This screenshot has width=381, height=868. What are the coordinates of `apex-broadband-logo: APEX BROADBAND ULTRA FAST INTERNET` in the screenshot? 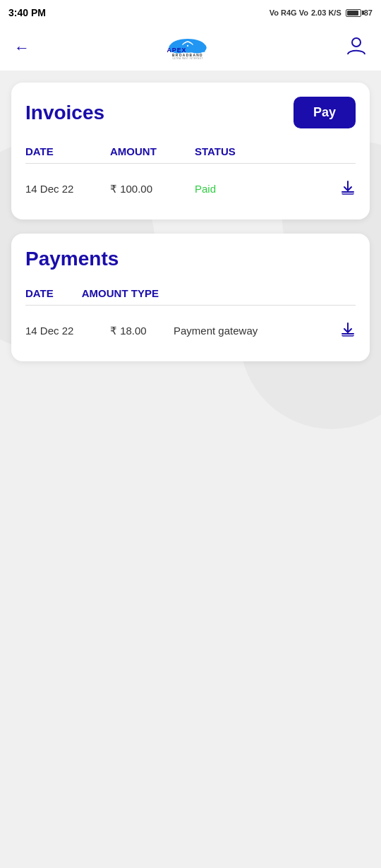 It's located at (188, 48).